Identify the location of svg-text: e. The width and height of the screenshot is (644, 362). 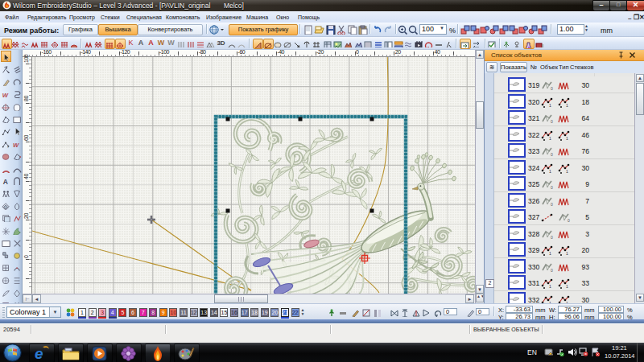
(39, 354).